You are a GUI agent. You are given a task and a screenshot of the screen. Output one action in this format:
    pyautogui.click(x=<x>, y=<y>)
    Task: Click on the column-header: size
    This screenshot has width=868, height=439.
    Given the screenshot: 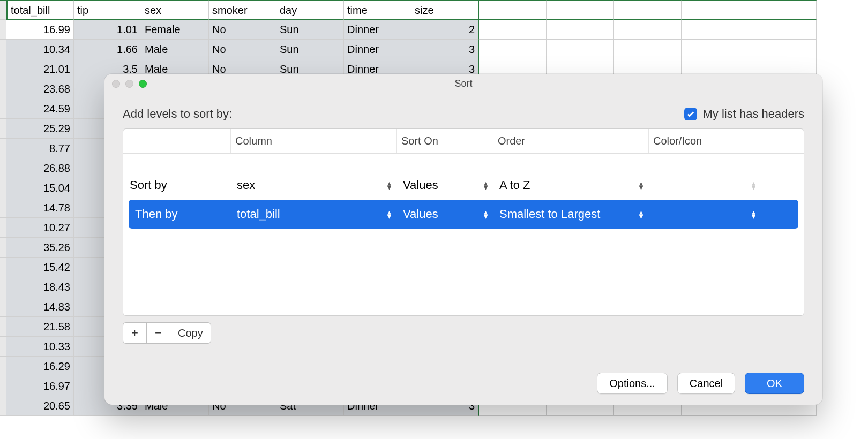 What is the action you would take?
    pyautogui.click(x=445, y=10)
    